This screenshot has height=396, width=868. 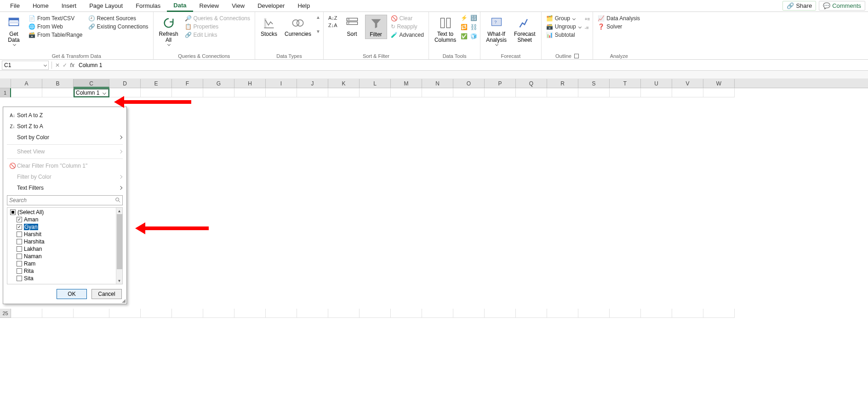 What do you see at coordinates (842, 6) in the screenshot?
I see `comments-button: 💬Comments` at bounding box center [842, 6].